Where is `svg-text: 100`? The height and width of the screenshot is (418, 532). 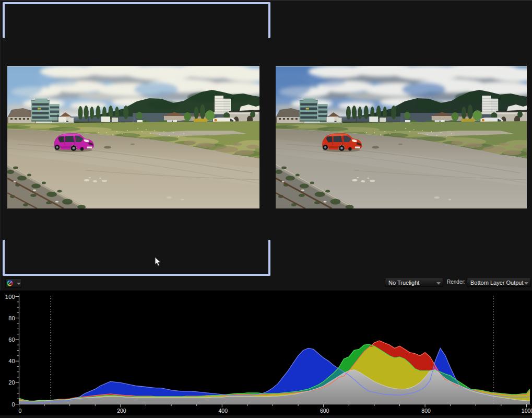
svg-text: 100 is located at coordinates (10, 297).